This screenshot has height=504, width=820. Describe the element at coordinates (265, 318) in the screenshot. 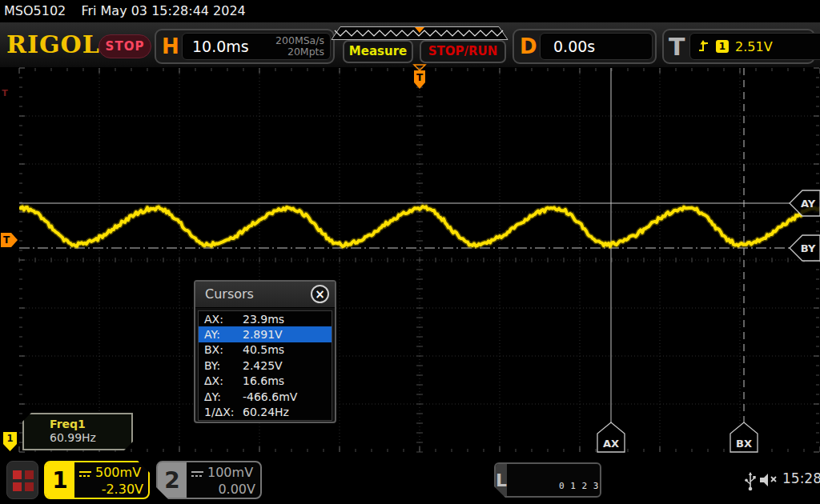

I see `cursor-row-0: AX:23.9ms` at that location.